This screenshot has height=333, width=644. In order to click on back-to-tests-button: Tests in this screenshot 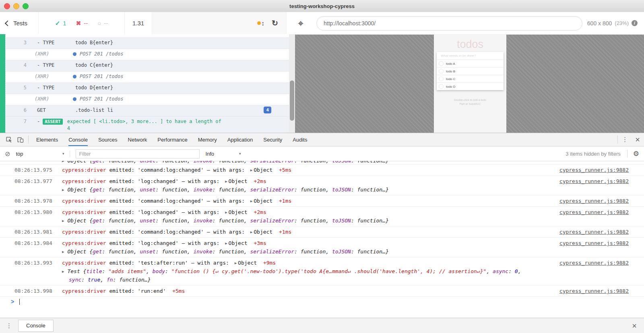, I will do `click(19, 23)`.